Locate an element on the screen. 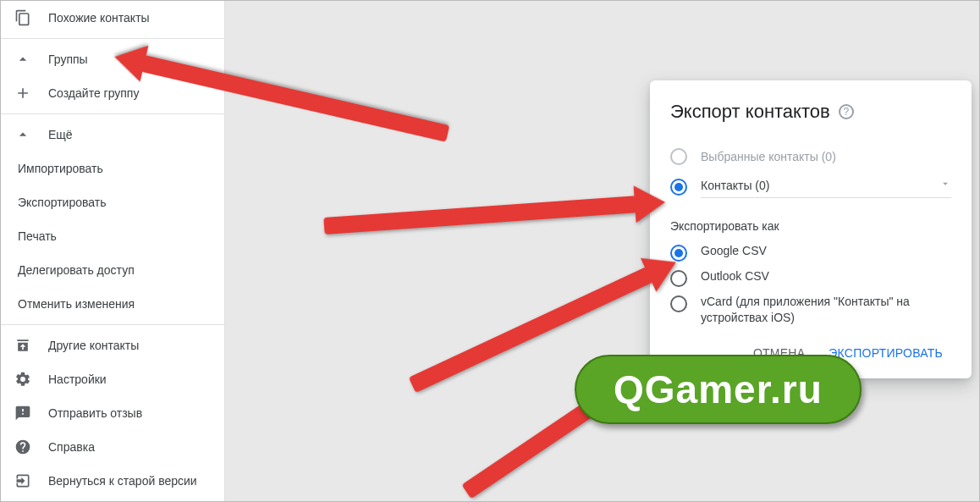 The height and width of the screenshot is (502, 980). sidebar-item-old-version: Вернуться к старой версии is located at coordinates (113, 481).